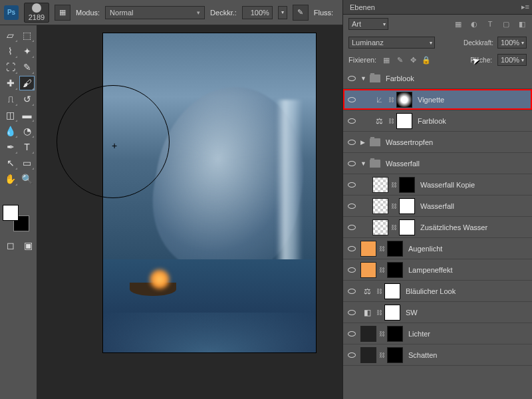 The height and width of the screenshot is (399, 532). Describe the element at coordinates (438, 227) in the screenshot. I see `layer-zusätzliches-wasser: ⛓Zusätzliches Wasser` at that location.